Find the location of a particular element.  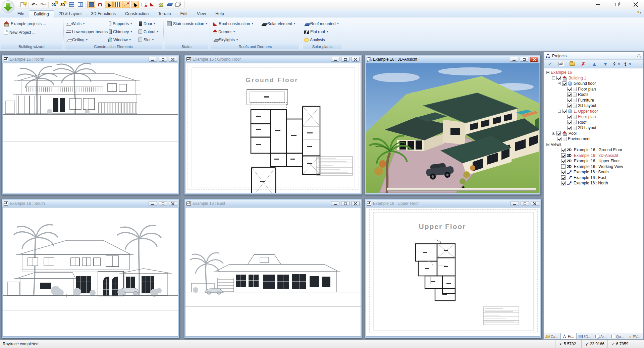

new-project-button: New Project ... is located at coordinates (19, 32).